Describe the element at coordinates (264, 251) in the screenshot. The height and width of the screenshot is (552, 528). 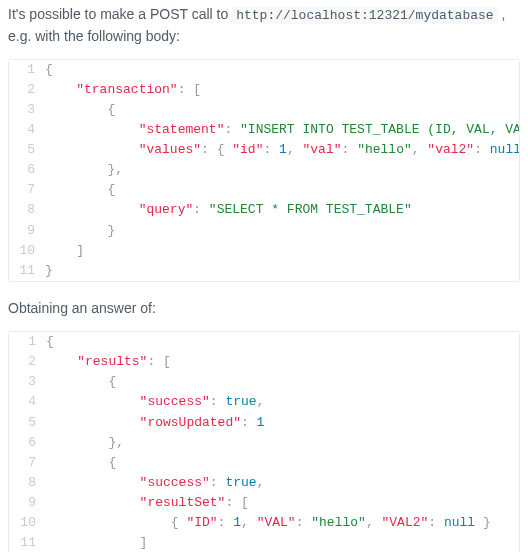
I see `code-line: 10 ]` at that location.